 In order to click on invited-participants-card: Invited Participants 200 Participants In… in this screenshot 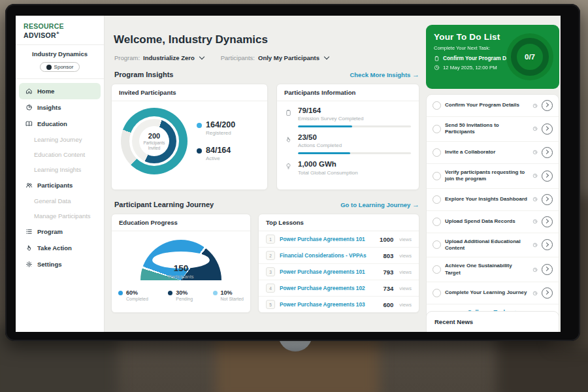, I will do `click(189, 137)`.